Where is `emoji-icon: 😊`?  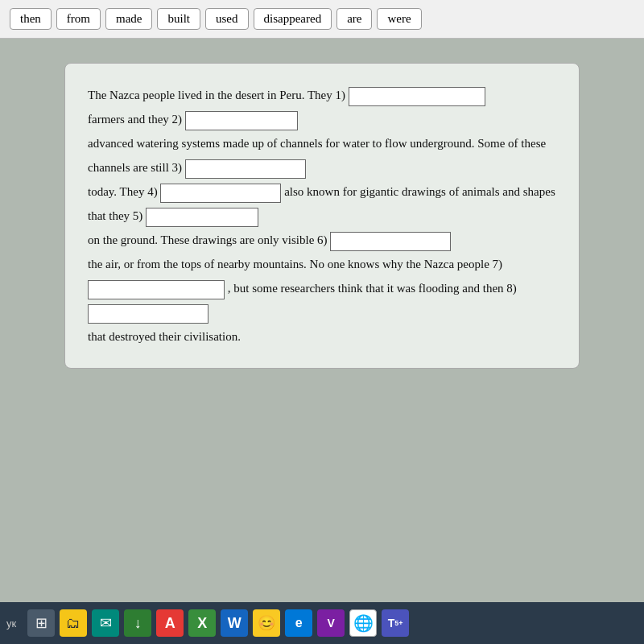
emoji-icon: 😊 is located at coordinates (266, 623).